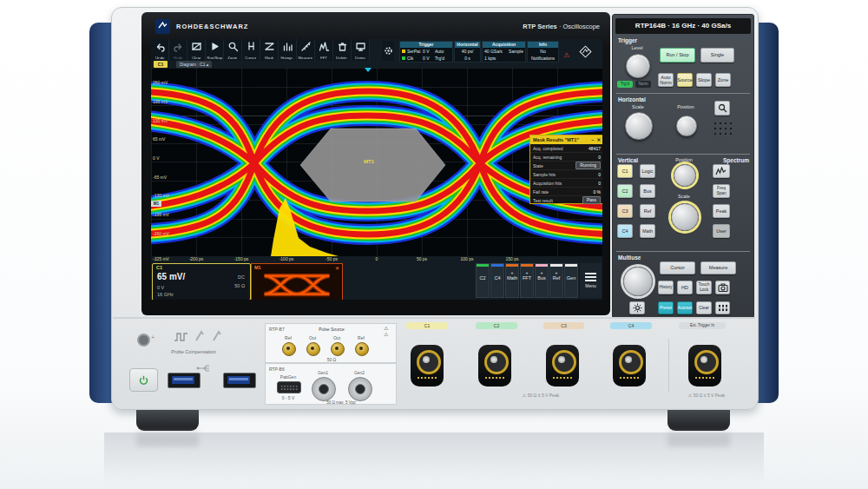  I want to click on screenshot-button, so click(722, 287).